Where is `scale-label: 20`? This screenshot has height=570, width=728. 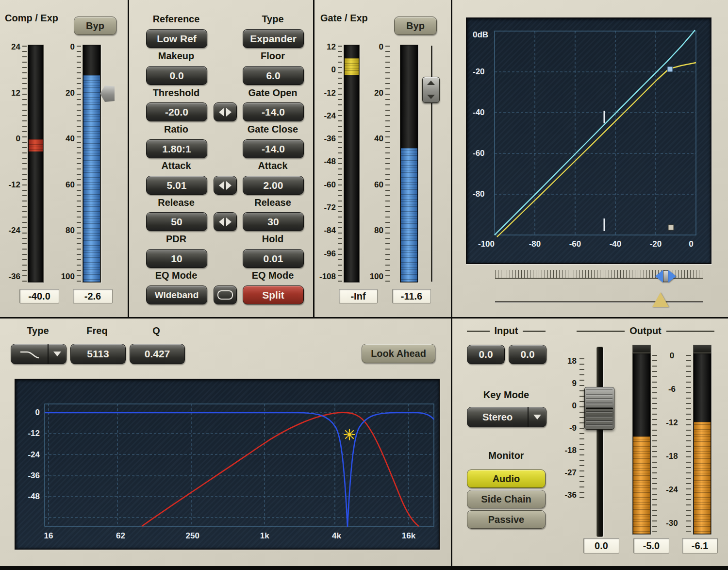 scale-label: 20 is located at coordinates (70, 93).